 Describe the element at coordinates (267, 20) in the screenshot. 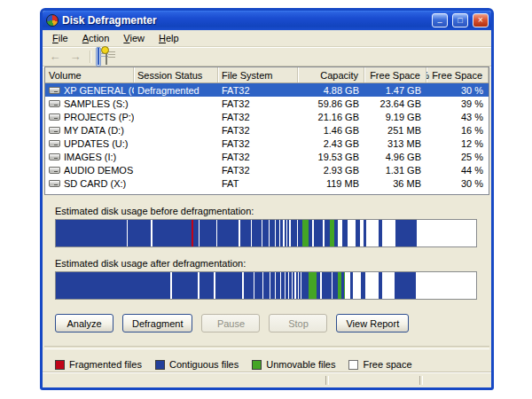

I see `title-bar: Disk Defragmenter _ □ ×` at that location.